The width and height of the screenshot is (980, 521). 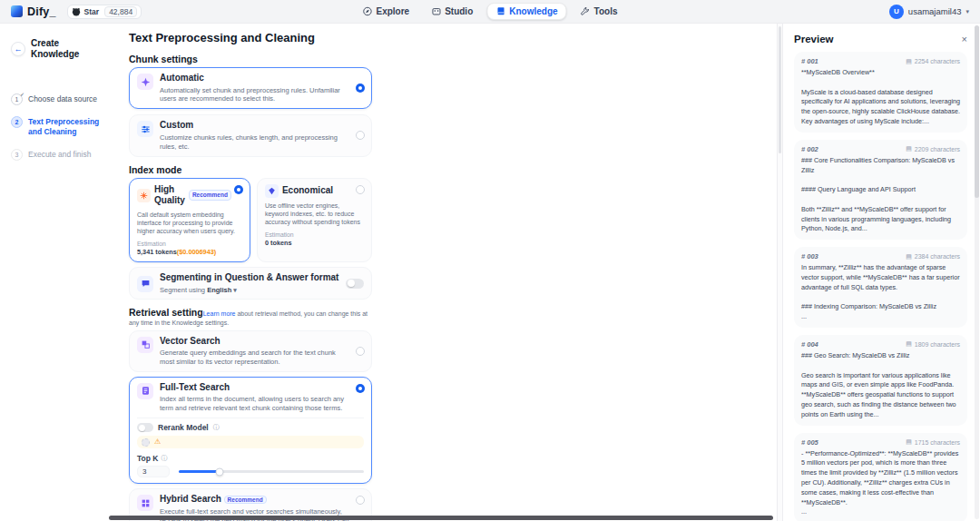 What do you see at coordinates (452, 11) in the screenshot?
I see `nav-studio: Studio` at bounding box center [452, 11].